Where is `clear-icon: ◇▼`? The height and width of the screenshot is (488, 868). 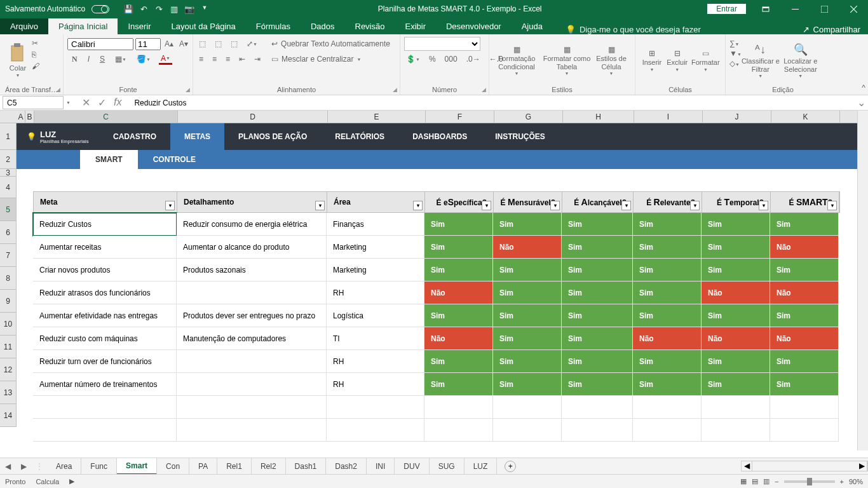 clear-icon: ◇▼ is located at coordinates (736, 64).